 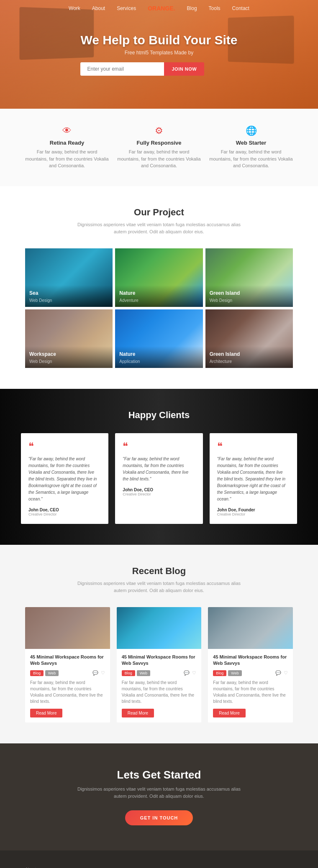 I want to click on blog-tag-web-2: Web, so click(x=144, y=673).